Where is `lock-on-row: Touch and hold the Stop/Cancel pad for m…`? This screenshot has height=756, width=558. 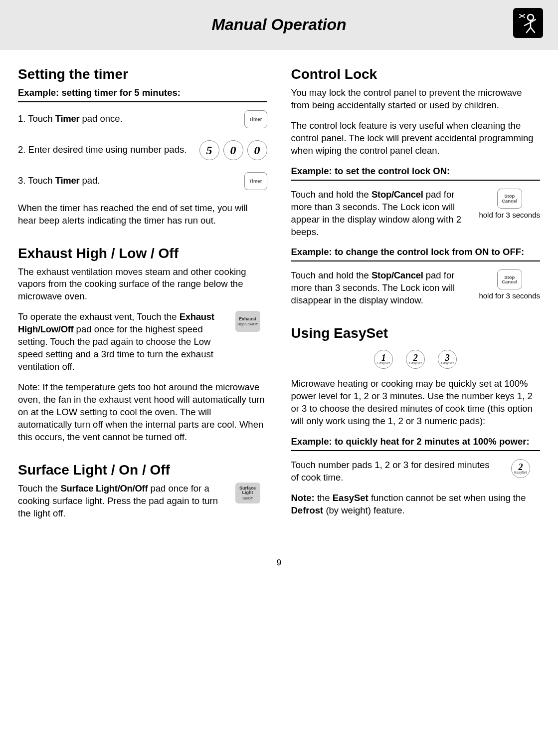
lock-on-row: Touch and hold the Stop/Cancel pad for m… is located at coordinates (416, 214).